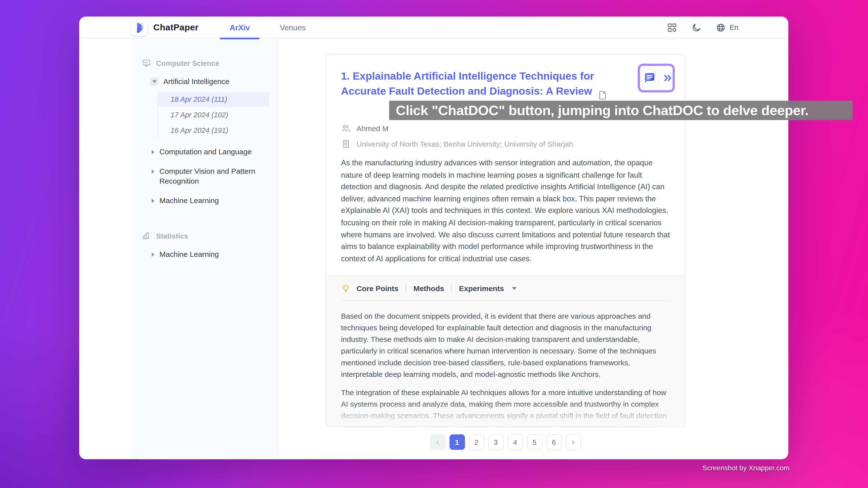 Image resolution: width=868 pixels, height=488 pixels. Describe the element at coordinates (346, 288) in the screenshot. I see `lightbulb-icon` at that location.